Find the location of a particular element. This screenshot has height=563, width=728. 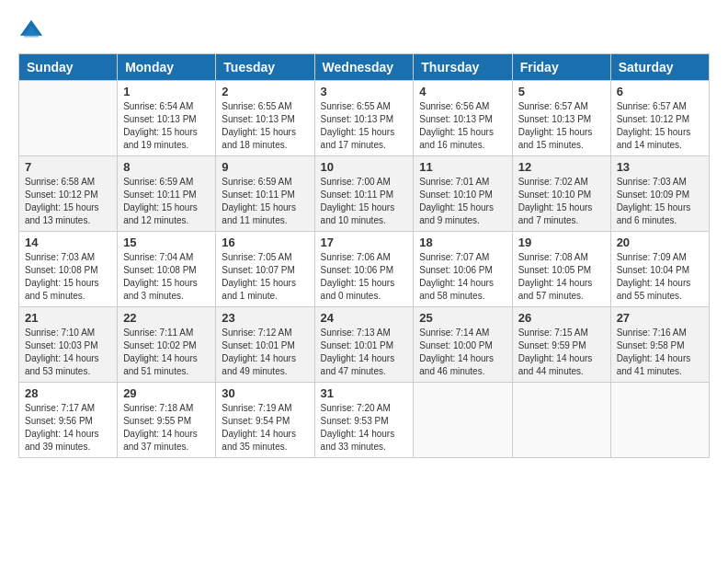

calendar-week-row: 21Sunrise: 7:10 AMSunset: 10:03 PMDaylig… is located at coordinates (364, 345).